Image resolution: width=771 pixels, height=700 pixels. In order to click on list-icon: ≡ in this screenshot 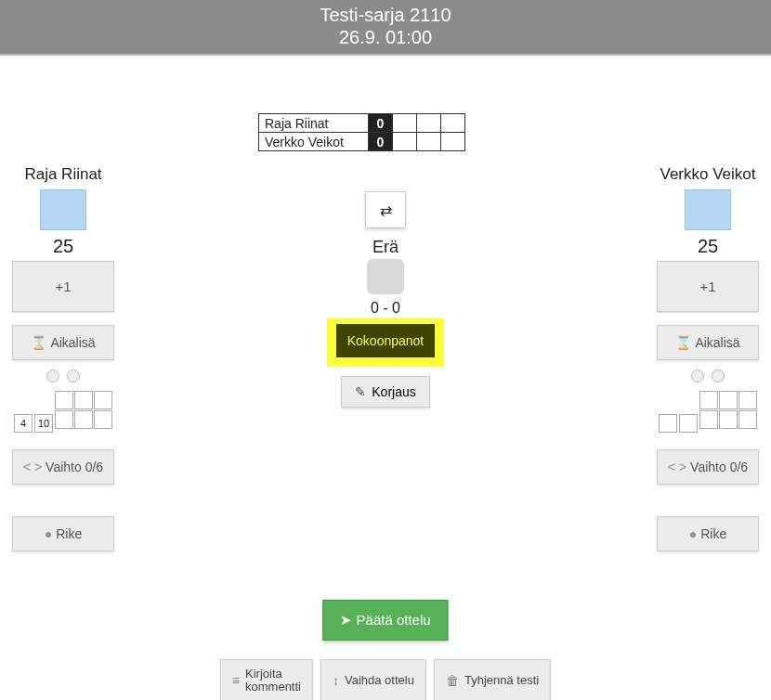, I will do `click(236, 681)`.